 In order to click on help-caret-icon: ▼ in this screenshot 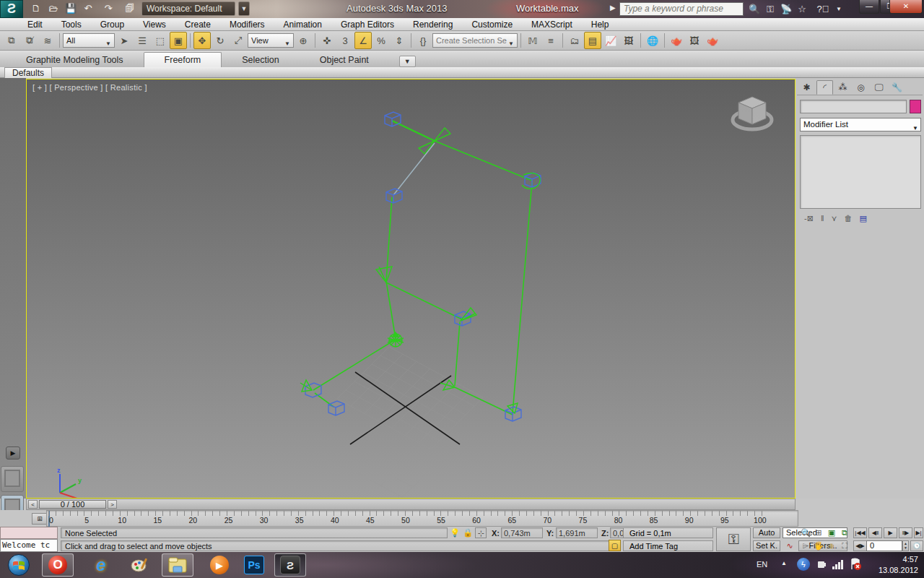, I will do `click(839, 9)`.